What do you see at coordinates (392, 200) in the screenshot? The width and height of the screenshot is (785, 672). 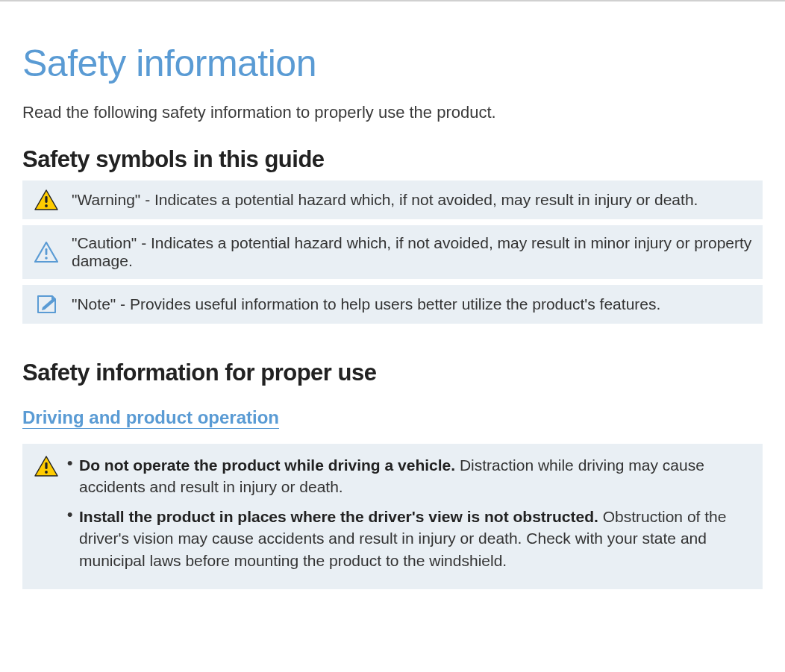 I see `symbol-row-warning: "Warning" - Indicates a potential hazard…` at bounding box center [392, 200].